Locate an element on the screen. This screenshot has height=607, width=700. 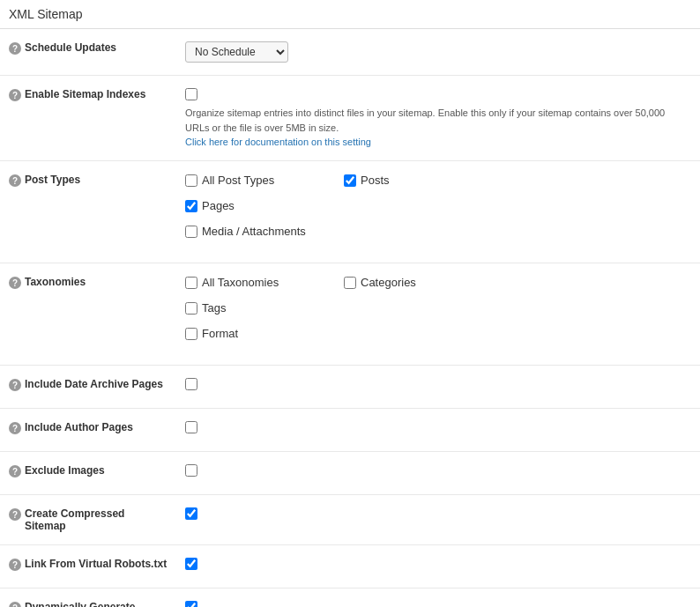
checkbox-col-taxonomies-1: Categories is located at coordinates (423, 285).